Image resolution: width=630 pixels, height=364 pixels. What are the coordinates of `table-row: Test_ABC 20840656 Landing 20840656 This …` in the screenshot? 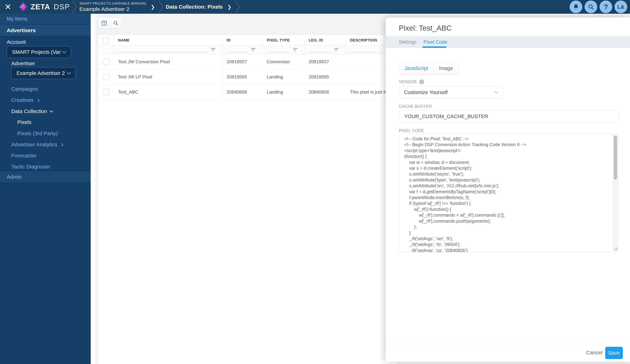 It's located at (248, 92).